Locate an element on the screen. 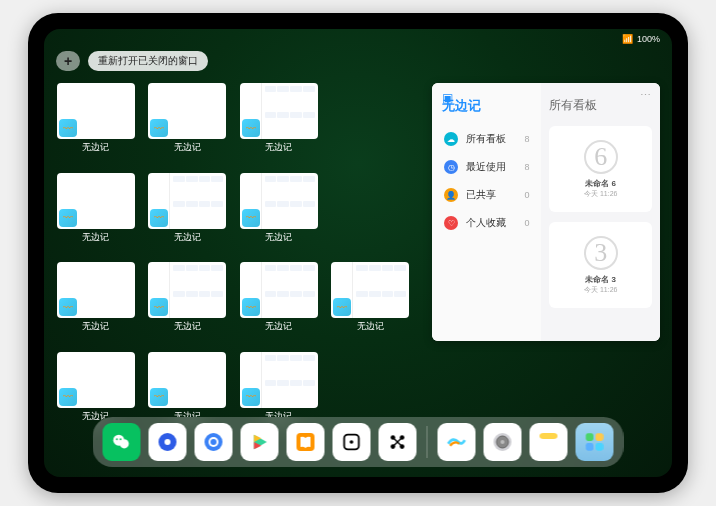 This screenshot has width=716, height=506. board-name: 未命名 6 is located at coordinates (600, 184).